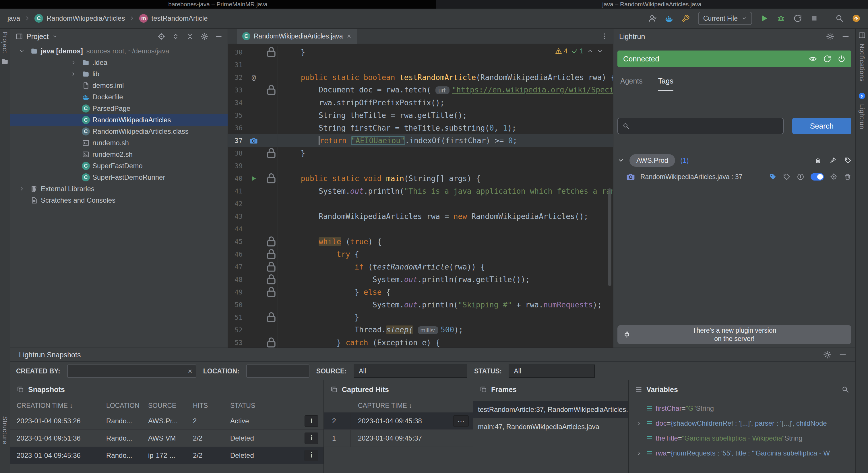 This screenshot has width=868, height=473. I want to click on run-button, so click(764, 18).